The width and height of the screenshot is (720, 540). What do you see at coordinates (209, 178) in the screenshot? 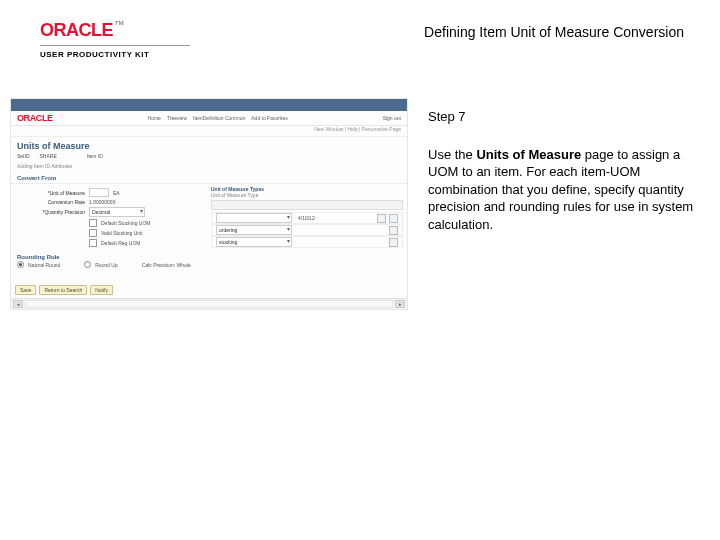
I see `ss-convert-section: Convert From` at bounding box center [209, 178].